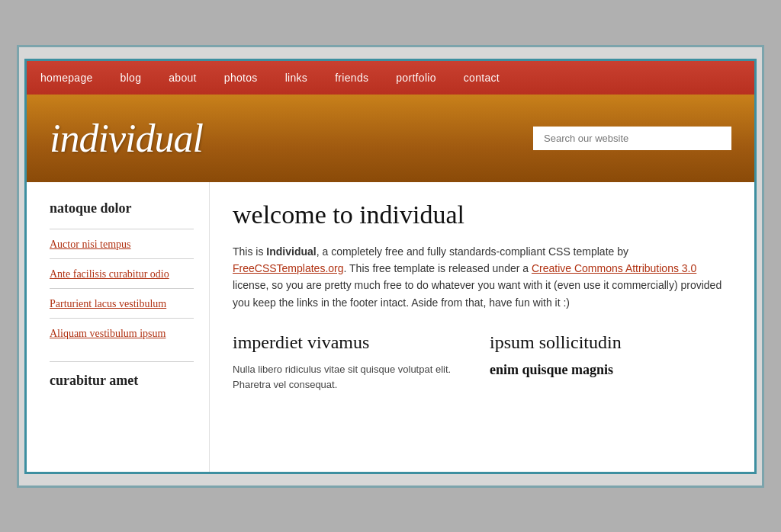 The image size is (781, 532). I want to click on col-right-heading: ipsum sollicitudin, so click(610, 343).